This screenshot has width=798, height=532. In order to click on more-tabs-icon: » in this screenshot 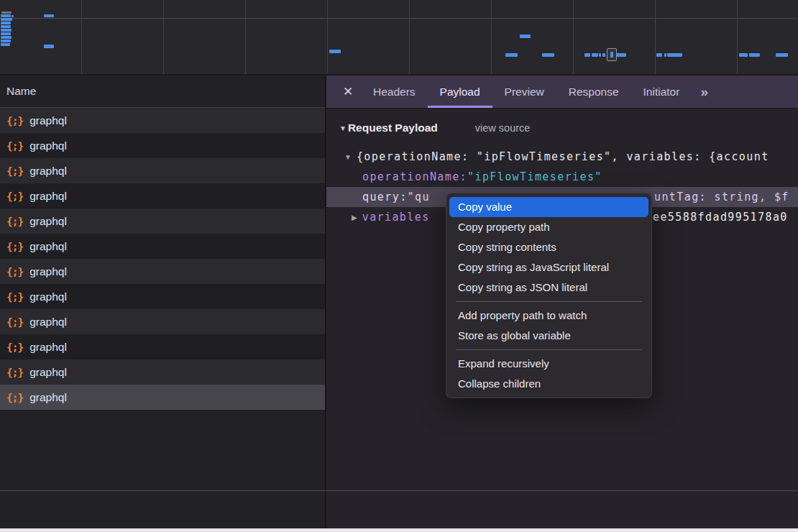, I will do `click(705, 92)`.